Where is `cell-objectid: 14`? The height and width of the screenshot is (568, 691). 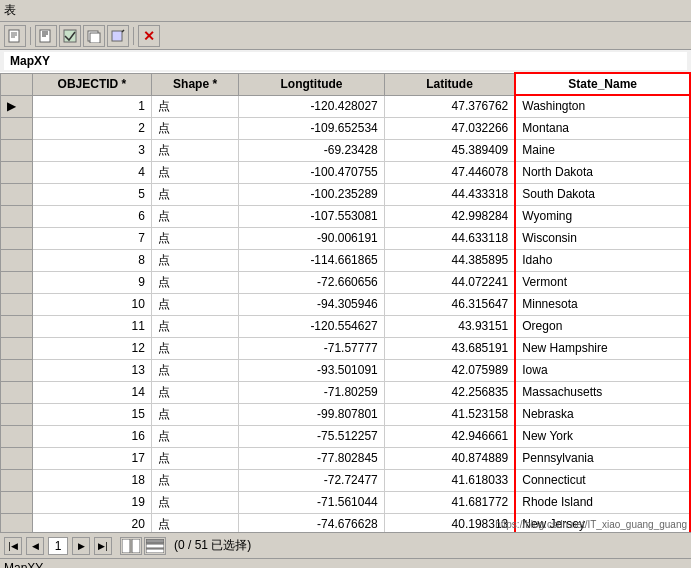 cell-objectid: 14 is located at coordinates (92, 392).